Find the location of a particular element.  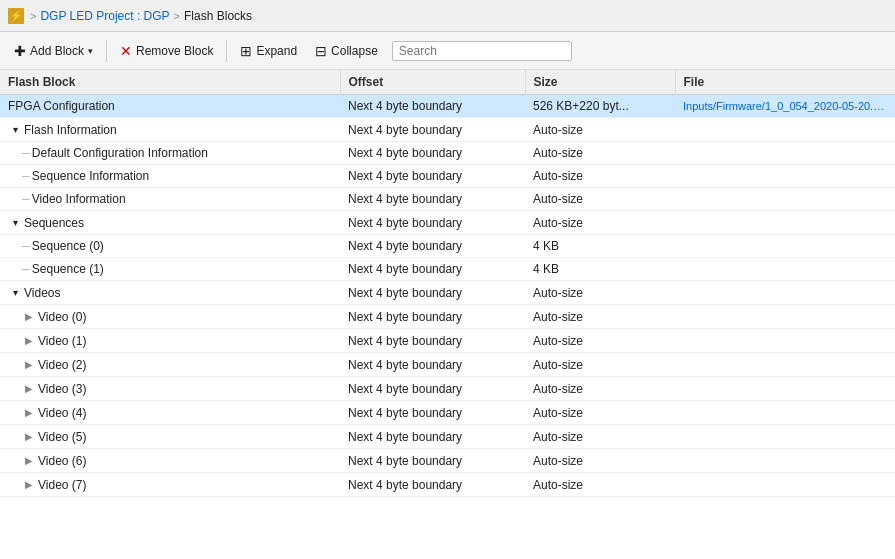

row-name-text: Video (2) is located at coordinates (62, 365).